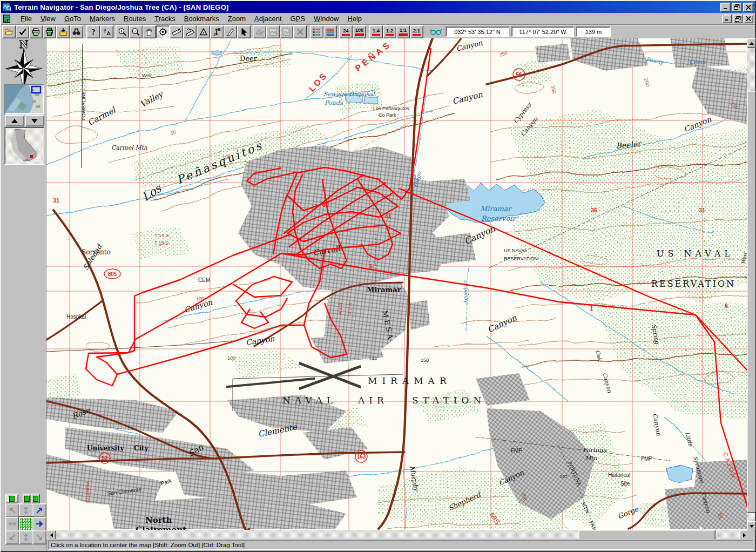 The image size is (756, 552). I want to click on map-series-24k-button: 24, so click(346, 32).